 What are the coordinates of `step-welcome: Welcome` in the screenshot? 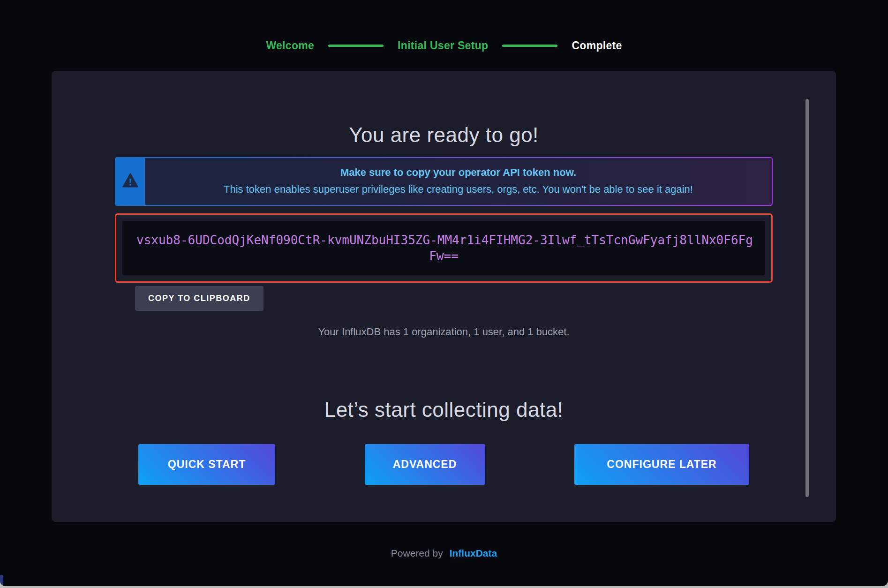 It's located at (290, 46).